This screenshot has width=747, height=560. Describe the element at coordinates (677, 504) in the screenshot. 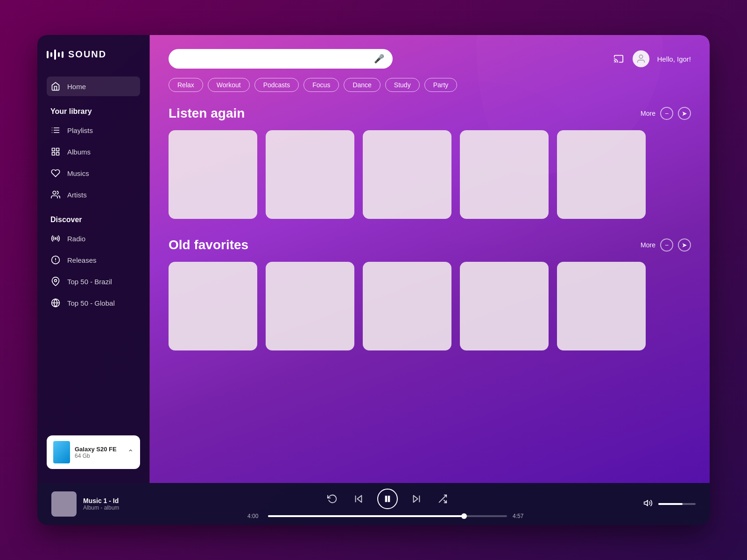

I see `volume-slider` at that location.